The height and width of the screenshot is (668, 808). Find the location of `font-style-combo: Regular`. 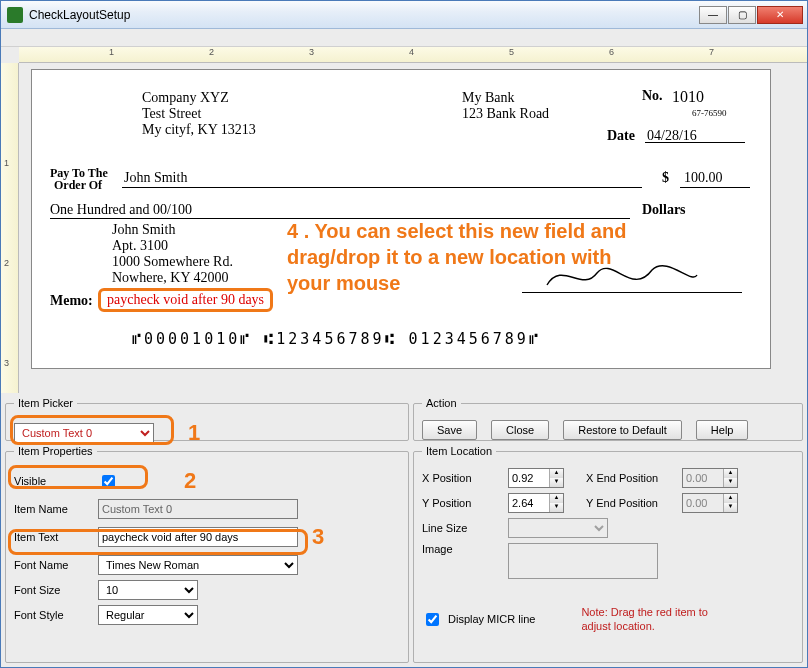

font-style-combo: Regular is located at coordinates (148, 615).